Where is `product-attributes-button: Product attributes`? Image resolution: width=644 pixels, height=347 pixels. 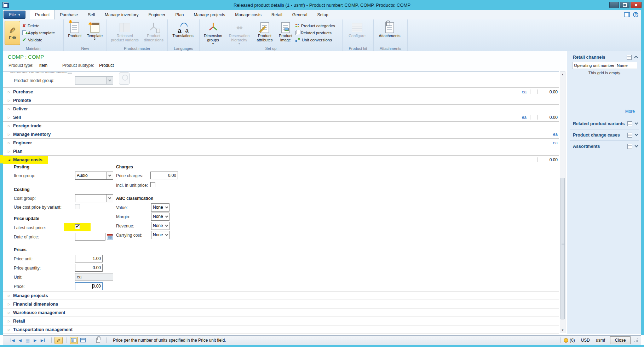
product-attributes-button: Product attributes is located at coordinates (265, 32).